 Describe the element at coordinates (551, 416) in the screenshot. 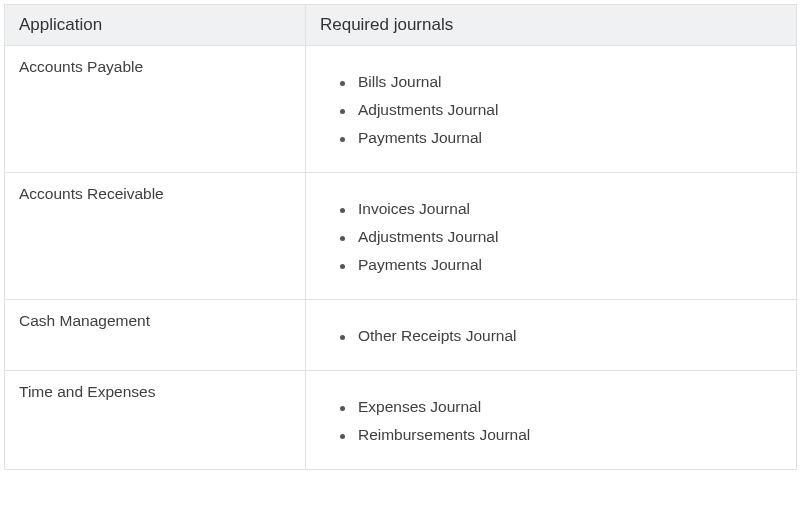

I see `journals-list: Expenses Journal Reimbursements Journal` at that location.